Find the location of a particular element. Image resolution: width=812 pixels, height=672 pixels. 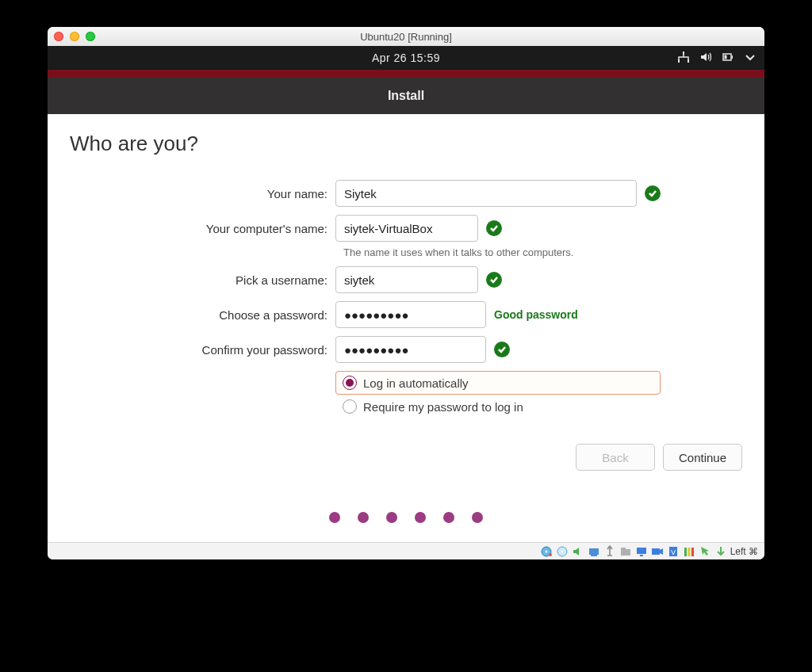

radio-label: Require my password to log in is located at coordinates (443, 407).